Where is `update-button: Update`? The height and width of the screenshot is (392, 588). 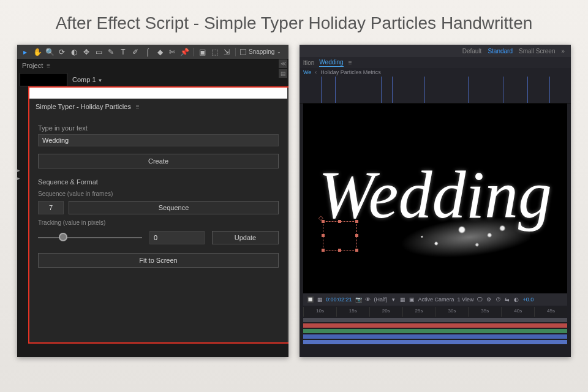 update-button: Update is located at coordinates (245, 238).